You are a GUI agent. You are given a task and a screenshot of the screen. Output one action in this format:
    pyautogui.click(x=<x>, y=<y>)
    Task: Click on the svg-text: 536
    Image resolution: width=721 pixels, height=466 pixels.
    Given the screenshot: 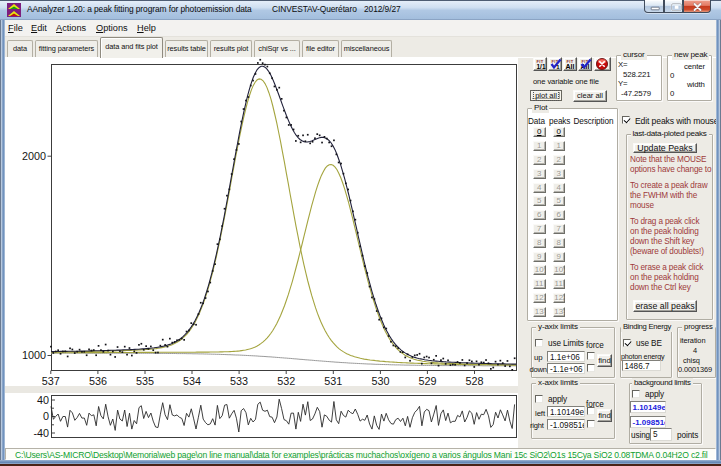 What is the action you would take?
    pyautogui.click(x=98, y=381)
    